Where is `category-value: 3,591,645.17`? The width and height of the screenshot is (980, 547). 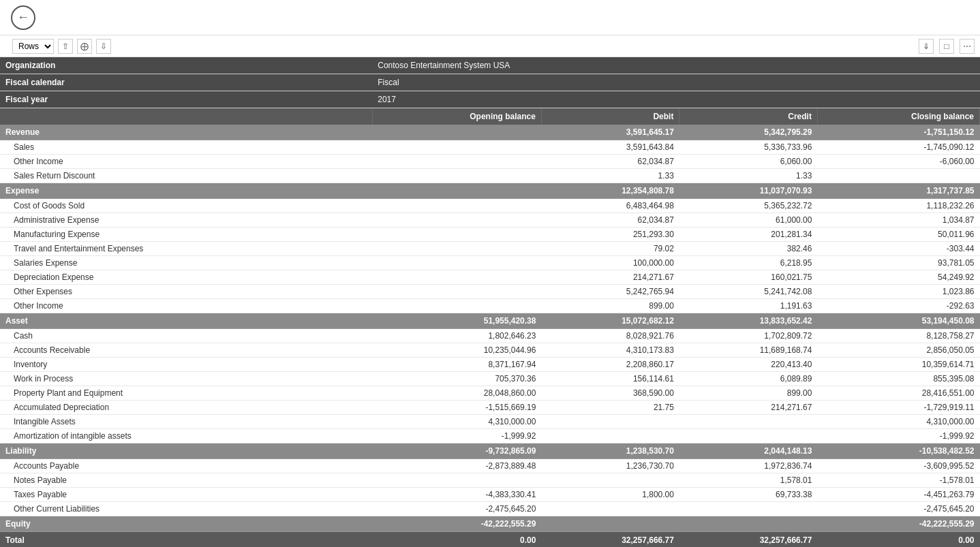 category-value: 3,591,645.17 is located at coordinates (610, 132).